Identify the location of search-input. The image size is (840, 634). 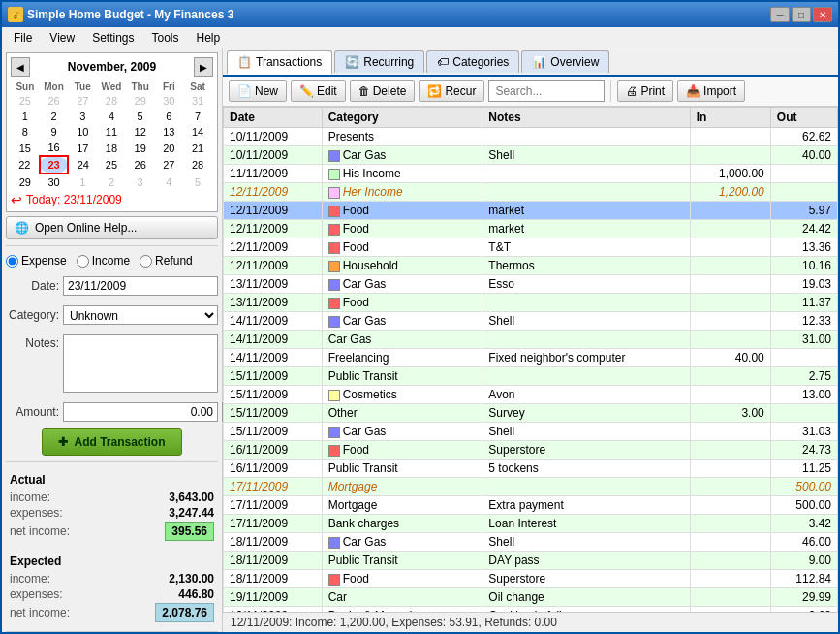
(546, 91).